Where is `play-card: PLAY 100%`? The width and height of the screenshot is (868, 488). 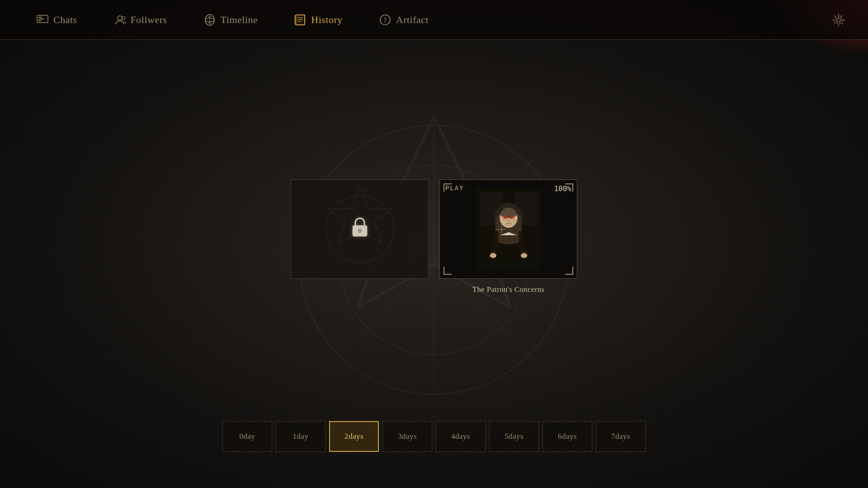 play-card: PLAY 100% is located at coordinates (508, 229).